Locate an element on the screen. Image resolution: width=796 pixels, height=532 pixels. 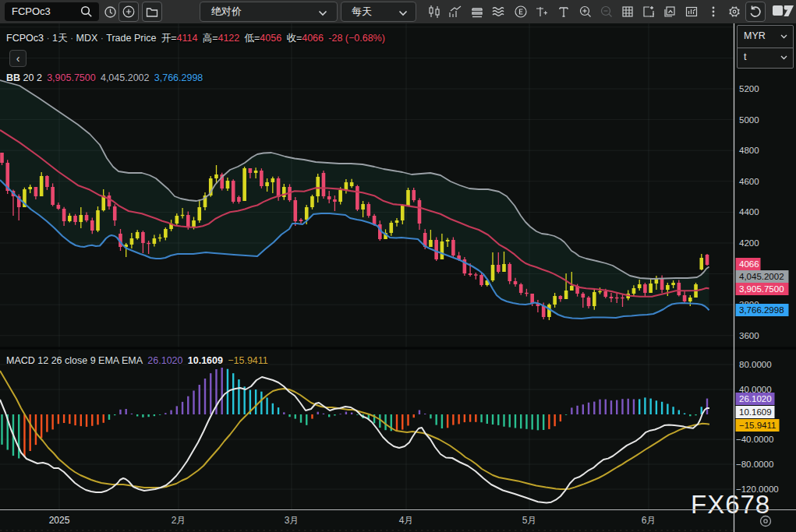
svg-text: 3600 is located at coordinates (749, 336).